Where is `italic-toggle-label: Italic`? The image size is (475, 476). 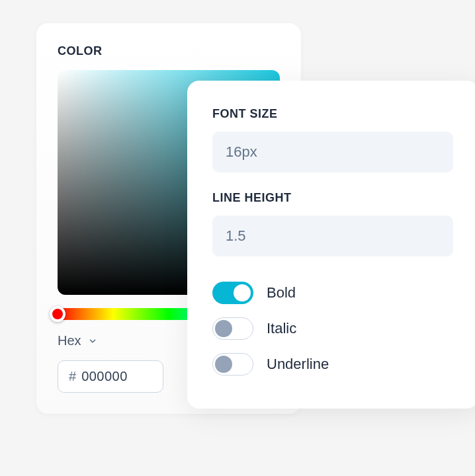
italic-toggle-label: Italic is located at coordinates (282, 329).